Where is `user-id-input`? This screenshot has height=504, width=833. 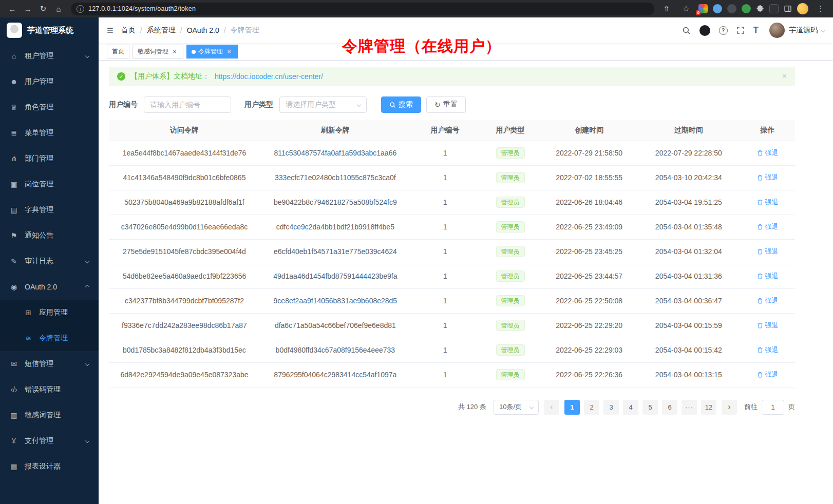 user-id-input is located at coordinates (187, 105).